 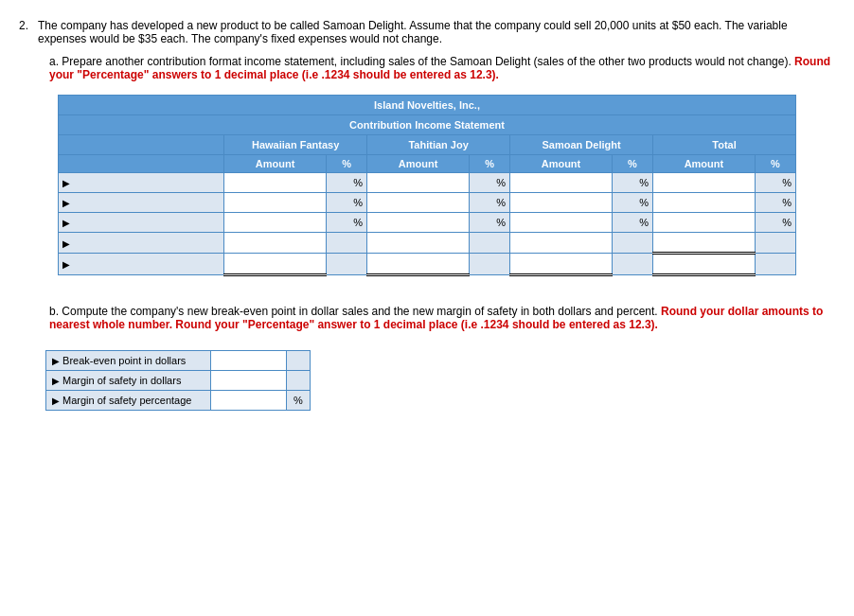 I want to click on margin-safety-dollars-label: ▶ Margin of safety in dollars, so click(x=129, y=380).